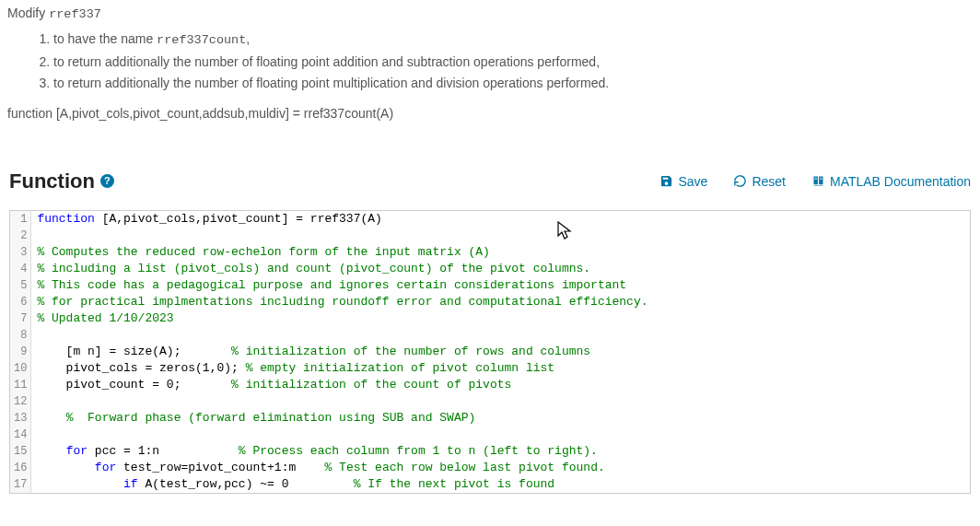 Image resolution: width=980 pixels, height=526 pixels. Describe the element at coordinates (20, 219) in the screenshot. I see `line-number: 1` at that location.